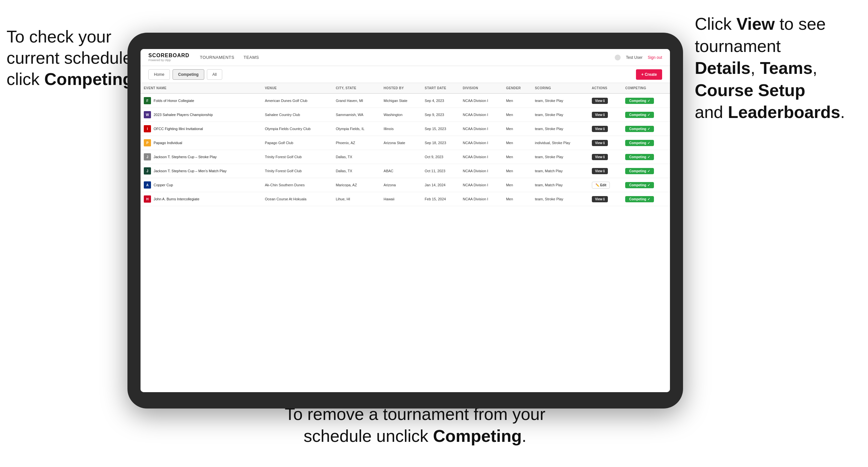  What do you see at coordinates (183, 115) in the screenshot?
I see `event-name-text: 2023 Sahalee Players Championship` at bounding box center [183, 115].